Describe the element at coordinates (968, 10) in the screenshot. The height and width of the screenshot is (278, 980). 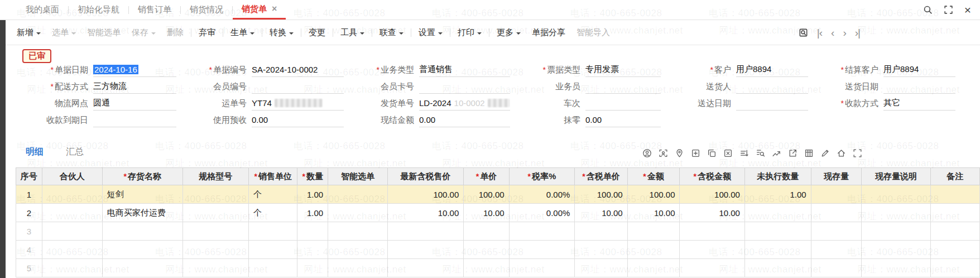
I see `close-icon: ×` at that location.